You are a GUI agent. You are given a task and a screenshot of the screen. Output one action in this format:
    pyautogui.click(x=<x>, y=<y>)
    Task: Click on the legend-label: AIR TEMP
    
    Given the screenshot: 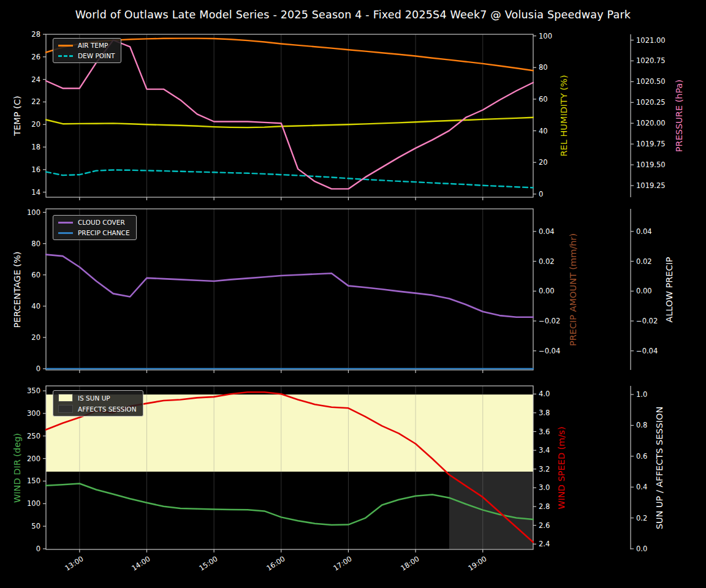 What is the action you would take?
    pyautogui.click(x=93, y=45)
    